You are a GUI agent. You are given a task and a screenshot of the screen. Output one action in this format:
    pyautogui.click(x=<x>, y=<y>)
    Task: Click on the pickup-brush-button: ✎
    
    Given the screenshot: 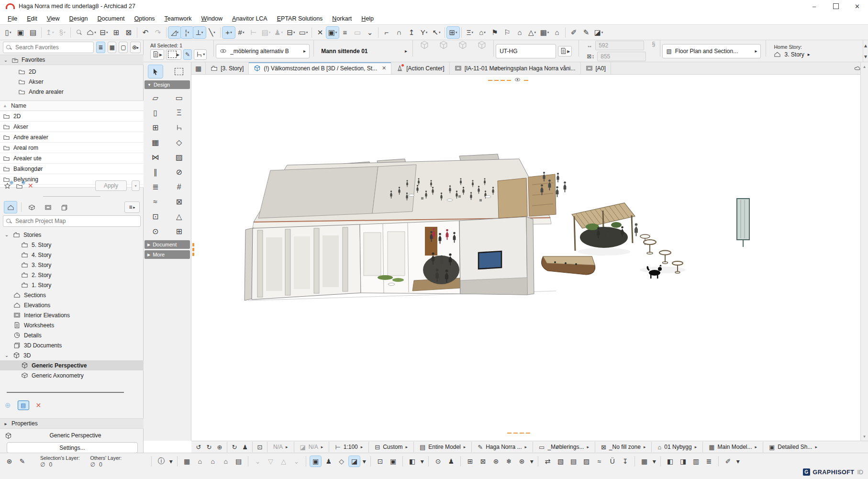 What is the action you would take?
    pyautogui.click(x=188, y=55)
    